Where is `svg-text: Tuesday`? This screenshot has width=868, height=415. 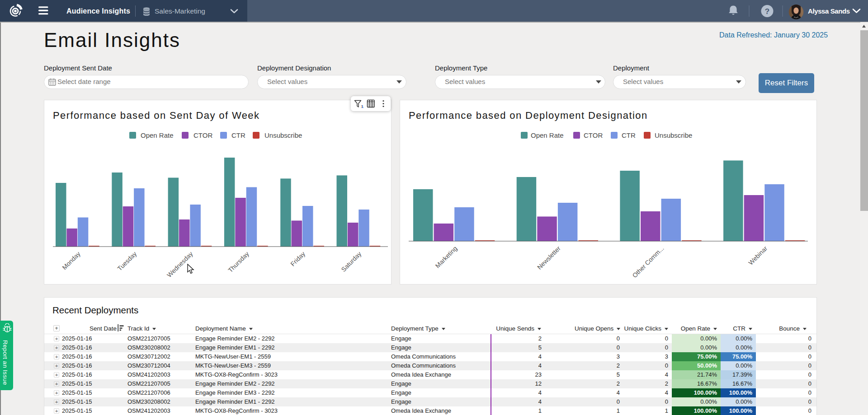
svg-text: Tuesday is located at coordinates (127, 261).